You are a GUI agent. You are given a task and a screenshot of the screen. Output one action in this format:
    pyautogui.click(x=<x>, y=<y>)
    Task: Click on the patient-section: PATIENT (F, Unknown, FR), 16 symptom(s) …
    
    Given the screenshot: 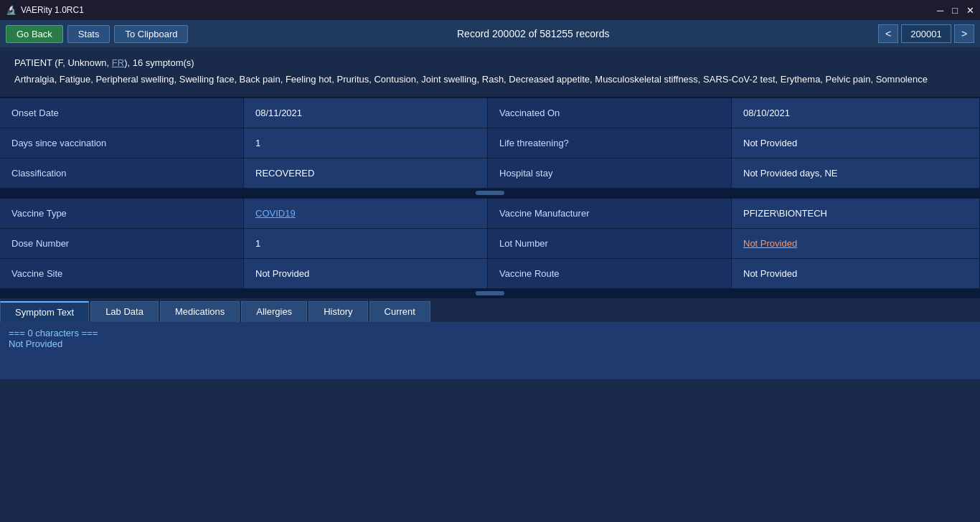 What is the action you would take?
    pyautogui.click(x=490, y=72)
    